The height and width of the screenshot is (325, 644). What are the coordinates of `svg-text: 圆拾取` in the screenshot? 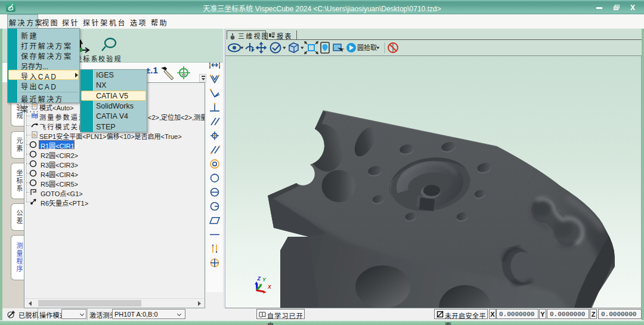 It's located at (367, 48).